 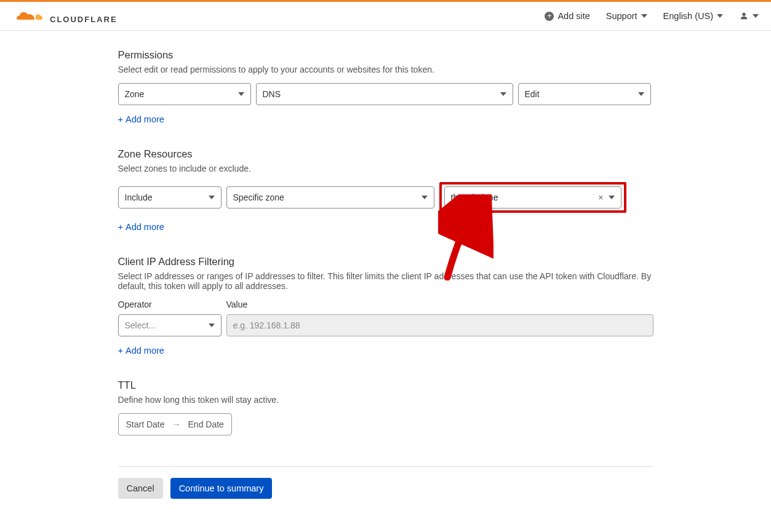 I want to click on cloudflare-cloud-icon, so click(x=30, y=16).